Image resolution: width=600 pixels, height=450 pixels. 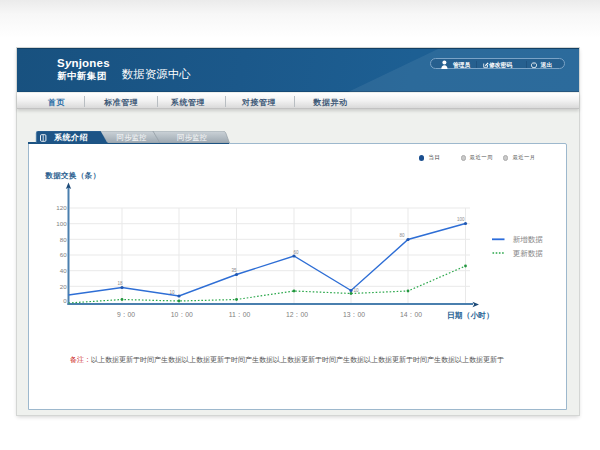 I want to click on svg-text: 14：00, so click(x=411, y=314).